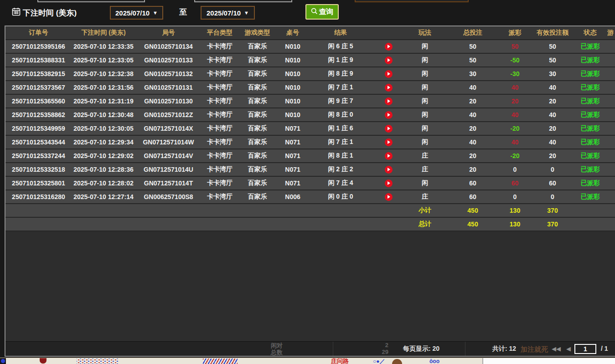 The image size is (615, 364). Describe the element at coordinates (515, 210) in the screenshot. I see `cell-payout: 130` at that location.